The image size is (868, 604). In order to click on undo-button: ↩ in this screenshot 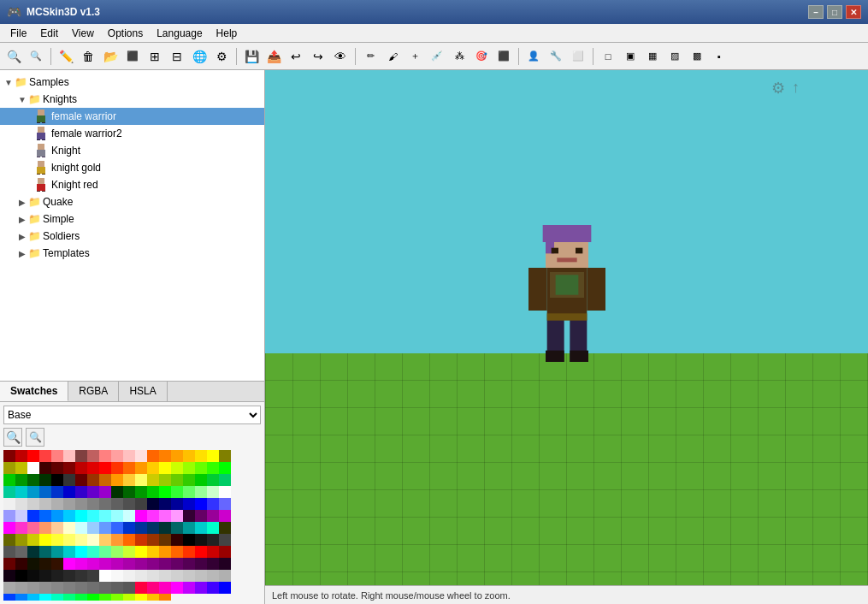, I will do `click(296, 56)`.